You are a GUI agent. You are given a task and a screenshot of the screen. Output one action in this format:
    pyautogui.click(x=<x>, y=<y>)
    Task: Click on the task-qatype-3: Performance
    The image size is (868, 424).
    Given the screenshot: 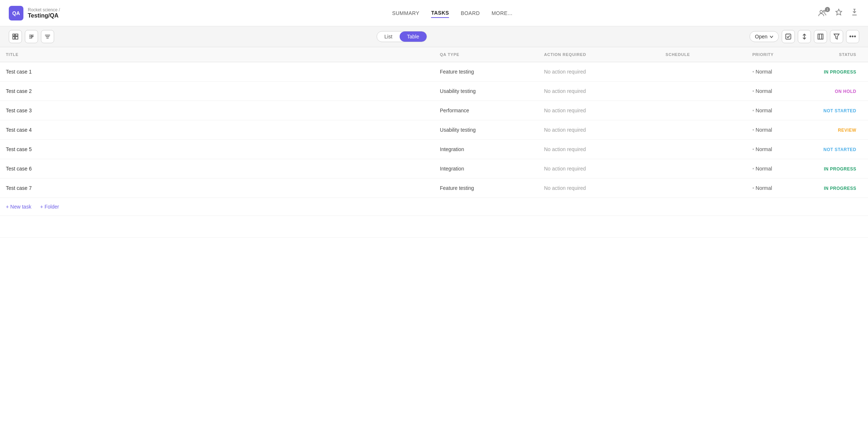 What is the action you would take?
    pyautogui.click(x=486, y=110)
    